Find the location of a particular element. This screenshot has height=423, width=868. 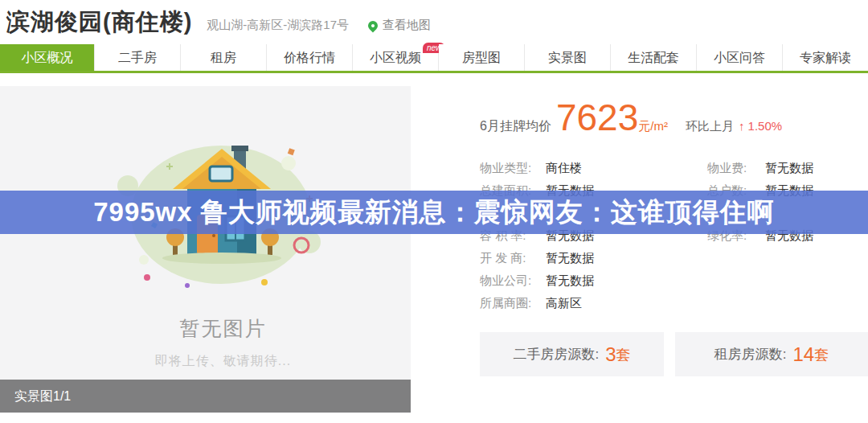

tab-community-video-label: 小区视频 is located at coordinates (395, 58).